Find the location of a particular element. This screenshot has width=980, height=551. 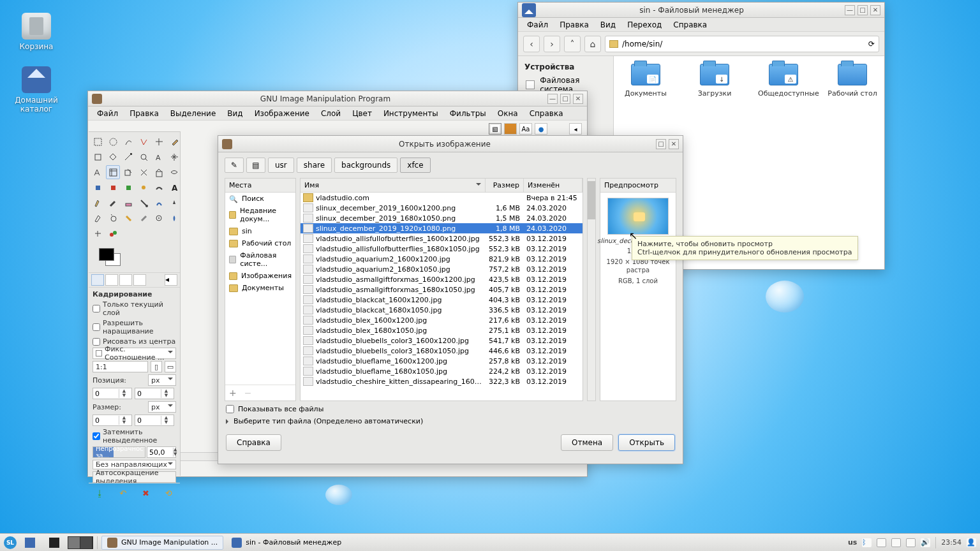

size-h-input: ▲▼ is located at coordinates (154, 420).